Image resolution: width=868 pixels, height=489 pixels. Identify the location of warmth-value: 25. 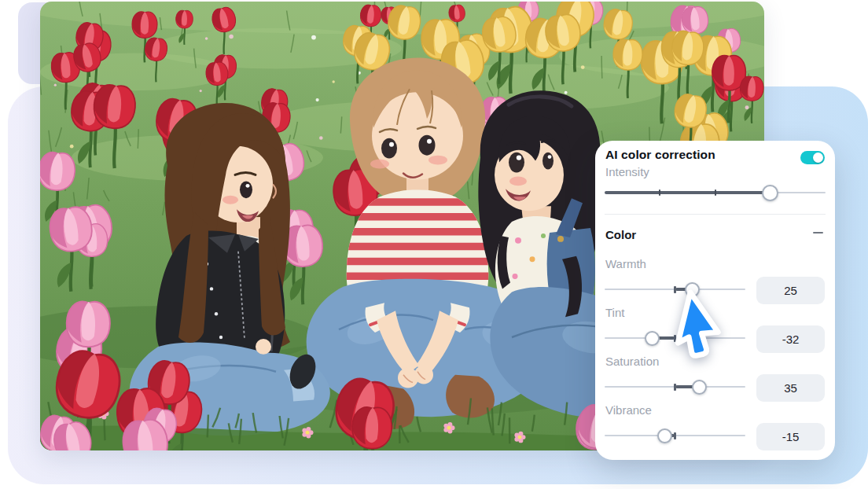
(791, 291).